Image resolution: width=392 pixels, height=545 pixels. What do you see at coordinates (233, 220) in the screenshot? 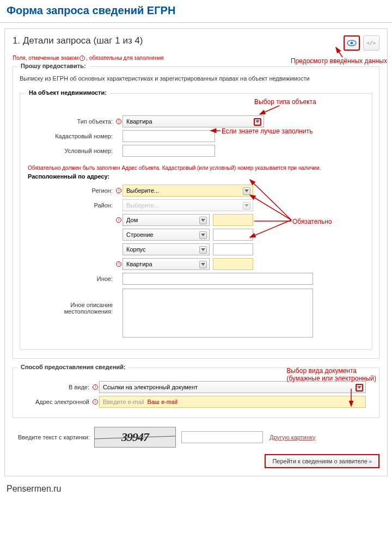
I see `house-number-input` at bounding box center [233, 220].